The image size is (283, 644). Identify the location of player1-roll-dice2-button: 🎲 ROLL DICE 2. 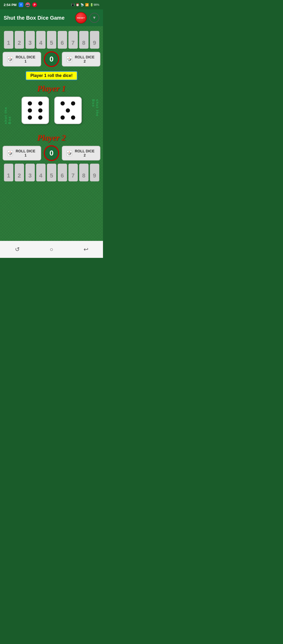
(81, 59).